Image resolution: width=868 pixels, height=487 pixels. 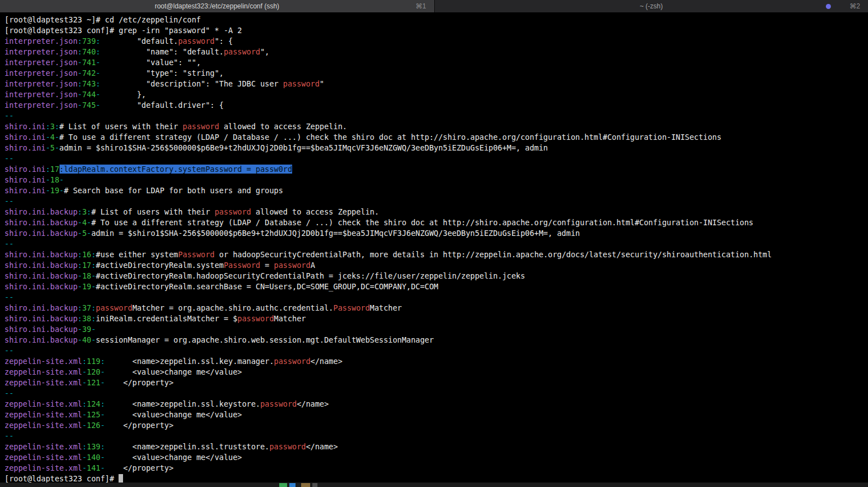 What do you see at coordinates (217, 6) in the screenshot?
I see `tab-ssh-session: root@ldaptest323:/etc/zeppelin/conf (ssh…` at bounding box center [217, 6].